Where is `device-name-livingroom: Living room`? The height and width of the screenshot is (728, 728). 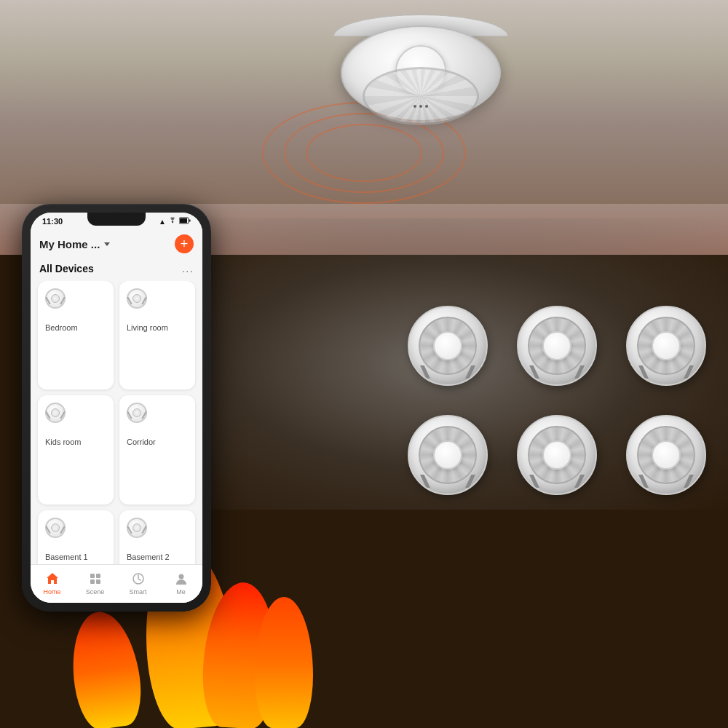
device-name-livingroom: Living room is located at coordinates (157, 328).